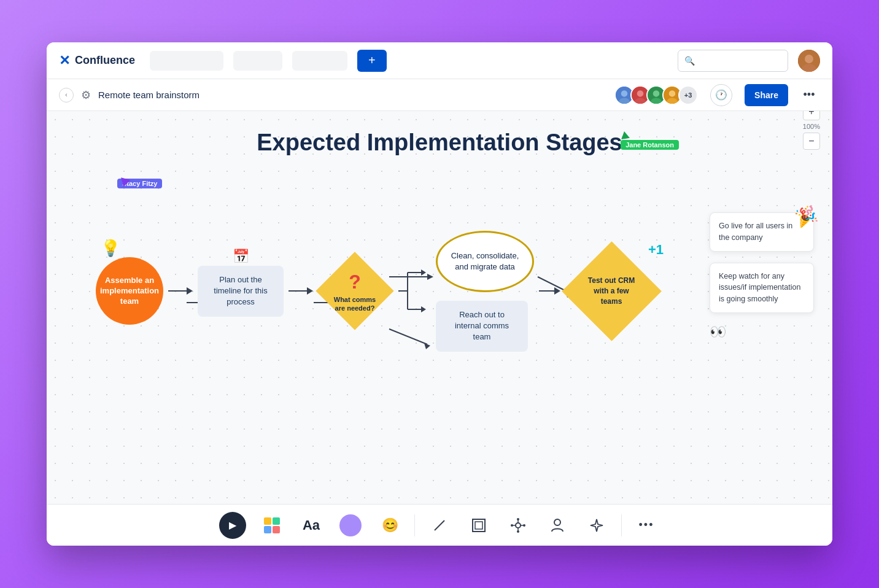 The height and width of the screenshot is (588, 879). What do you see at coordinates (377, 291) in the screenshot?
I see `flow-row: 💡 Assemble an implementation team 📅` at bounding box center [377, 291].